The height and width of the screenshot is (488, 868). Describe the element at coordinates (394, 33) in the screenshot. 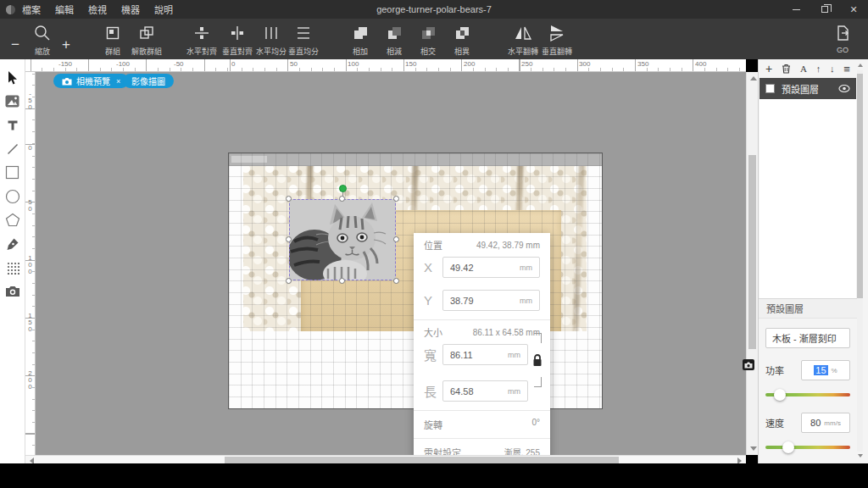

I see `boolean-subtract-icon` at that location.